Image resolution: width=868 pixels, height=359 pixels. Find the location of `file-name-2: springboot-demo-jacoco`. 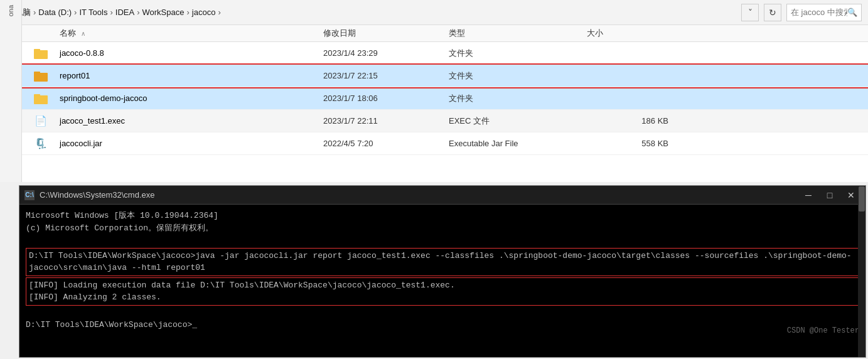

file-name-2: springboot-demo-jacoco is located at coordinates (191, 98).